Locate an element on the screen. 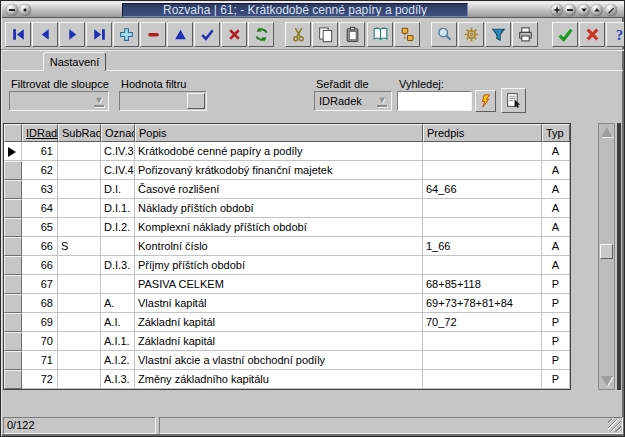 Image resolution: width=625 pixels, height=437 pixels. search-execute-button is located at coordinates (486, 101).